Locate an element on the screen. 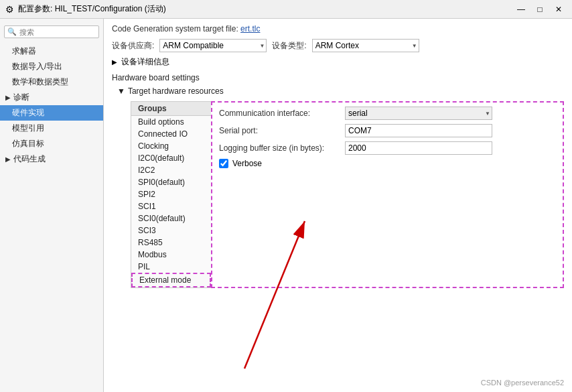 This screenshot has height=392, width=572. codegen-row: Code Generation system target file: ert.… is located at coordinates (338, 29).